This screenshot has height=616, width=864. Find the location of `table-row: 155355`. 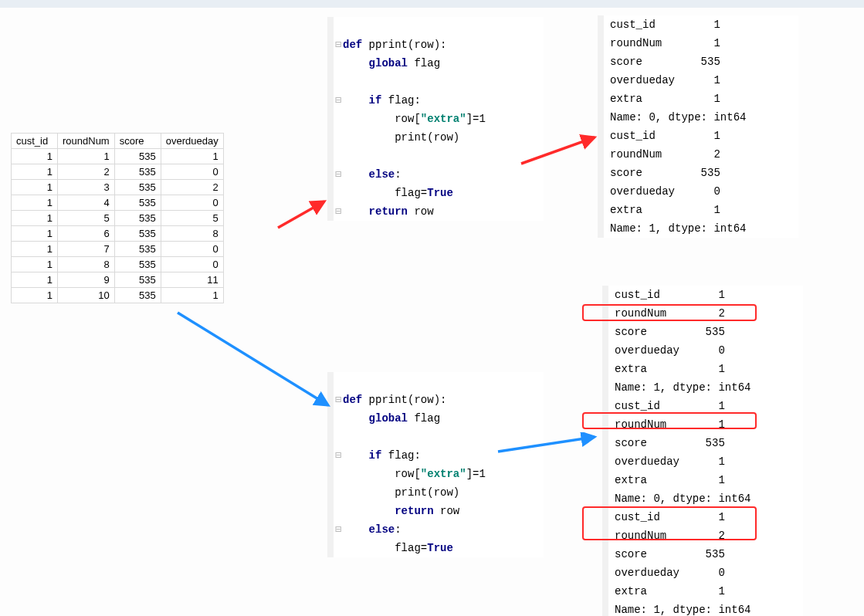

table-row: 155355 is located at coordinates (117, 218).